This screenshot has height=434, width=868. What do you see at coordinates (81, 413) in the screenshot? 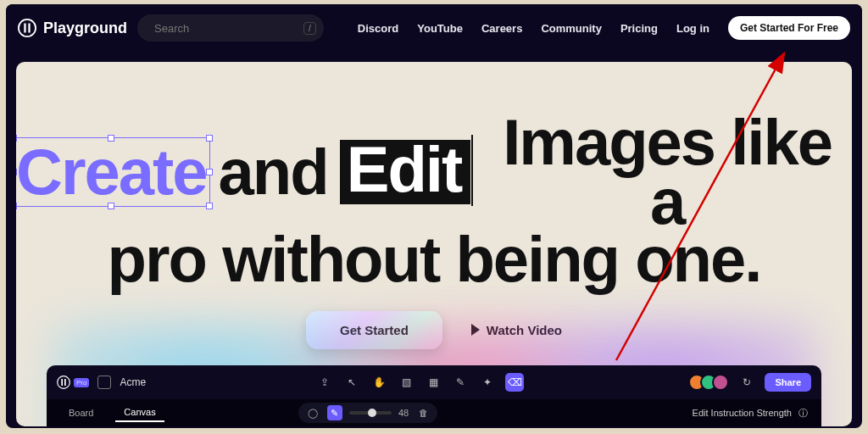
I see `tab-board: Board` at bounding box center [81, 413].